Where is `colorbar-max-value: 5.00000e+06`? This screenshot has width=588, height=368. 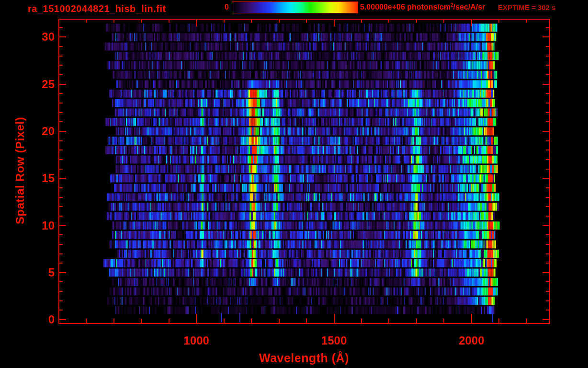 colorbar-max-value: 5.00000e+06 is located at coordinates (383, 7).